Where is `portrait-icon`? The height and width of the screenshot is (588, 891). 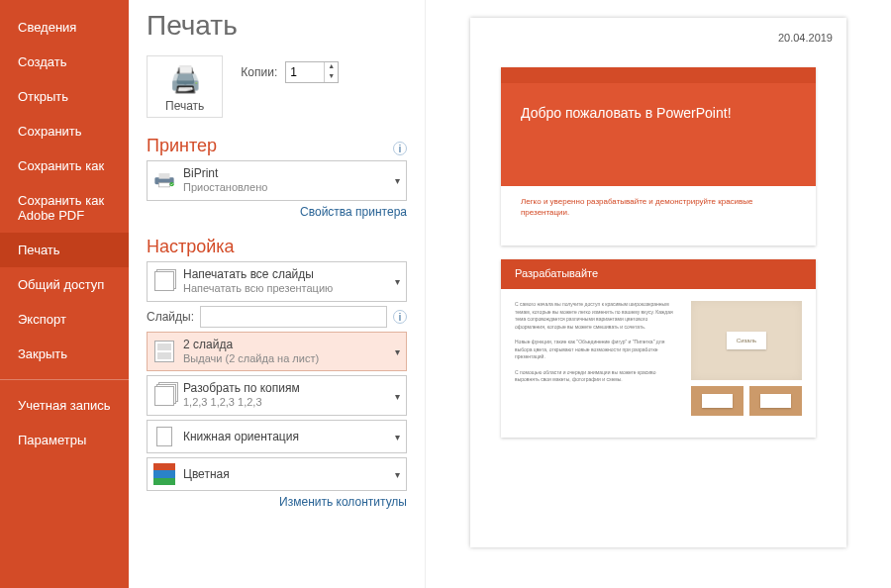 portrait-icon is located at coordinates (164, 437).